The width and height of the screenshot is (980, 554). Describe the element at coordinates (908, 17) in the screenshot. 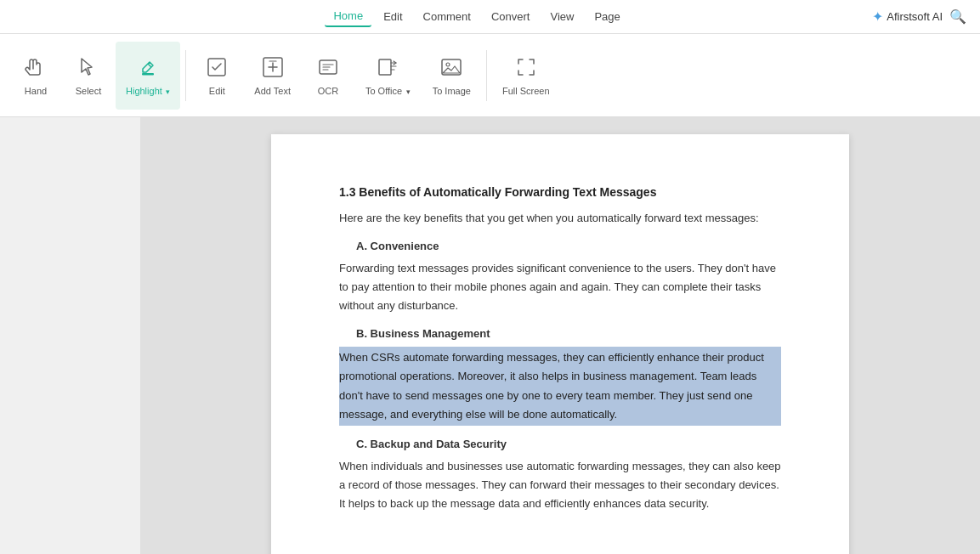

I see `ai-user-badge: ✦ Afirstsoft AI` at that location.